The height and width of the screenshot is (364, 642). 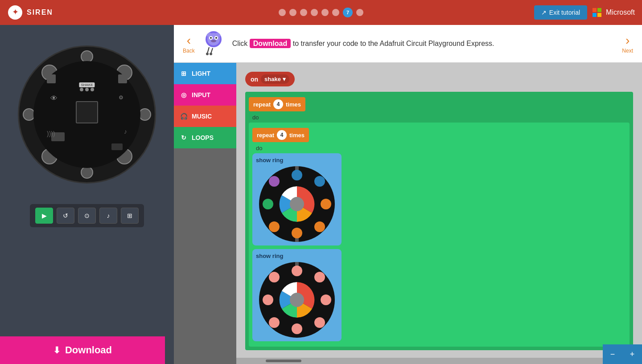 What do you see at coordinates (297, 200) in the screenshot?
I see `show-ring-1-block: show ring` at bounding box center [297, 200].